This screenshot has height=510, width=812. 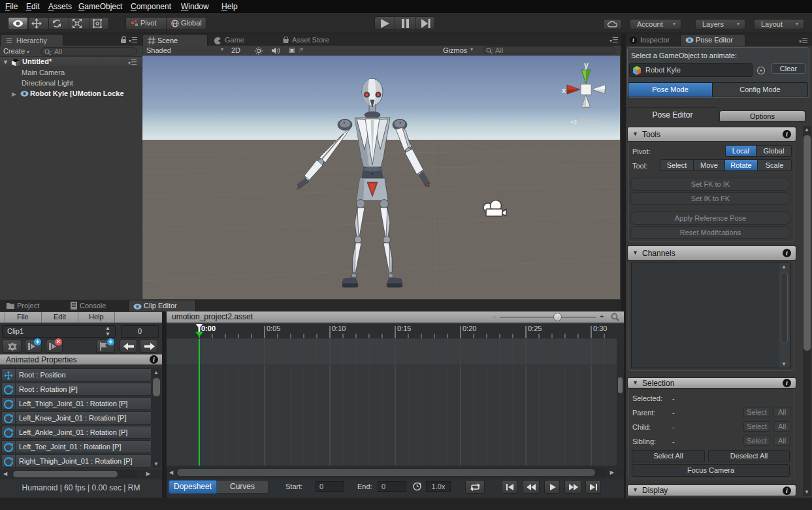 What do you see at coordinates (534, 328) in the screenshot?
I see `svg-text: 0:25` at bounding box center [534, 328].